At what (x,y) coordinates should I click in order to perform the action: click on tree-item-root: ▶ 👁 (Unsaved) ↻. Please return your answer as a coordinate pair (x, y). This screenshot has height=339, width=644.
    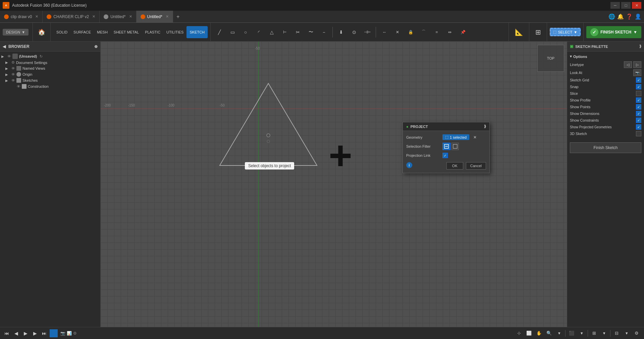
    Looking at the image, I should click on (50, 56).